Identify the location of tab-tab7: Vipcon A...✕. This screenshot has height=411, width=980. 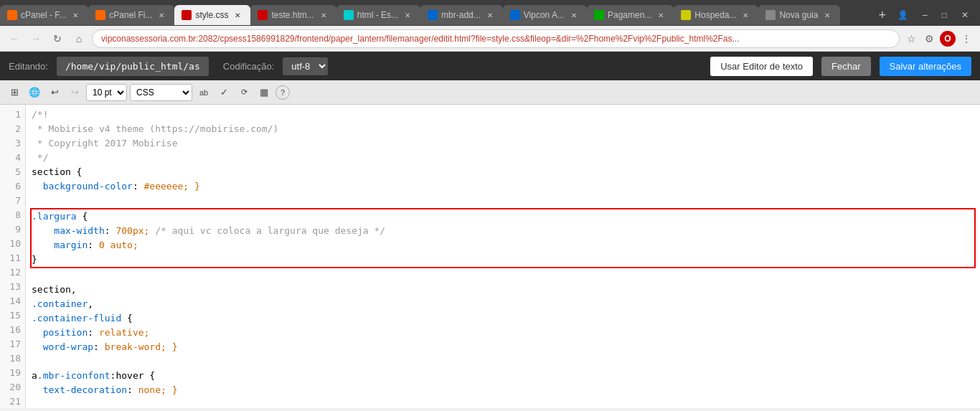
(545, 15).